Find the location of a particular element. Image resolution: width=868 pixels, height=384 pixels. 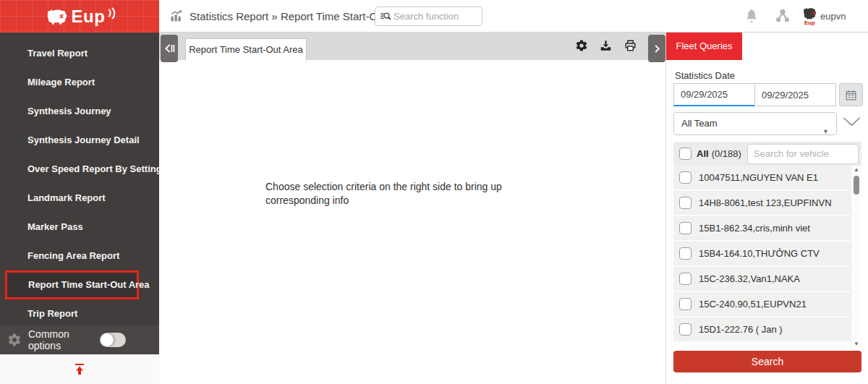

sidebar-item-label: Synthesis Journey Detail is located at coordinates (84, 140).